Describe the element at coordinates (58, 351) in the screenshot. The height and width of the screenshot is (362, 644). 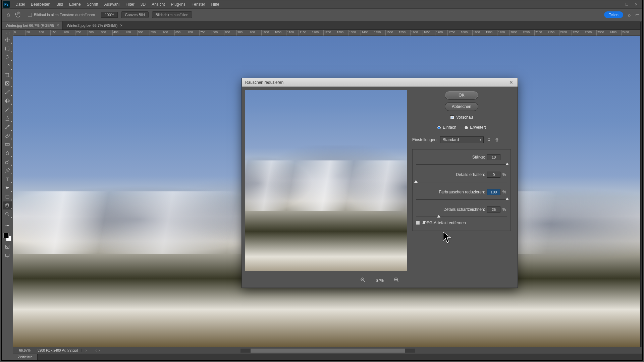
I see `status-docinfo: 3200 Px x 2400 Px (72 ppi)` at that location.